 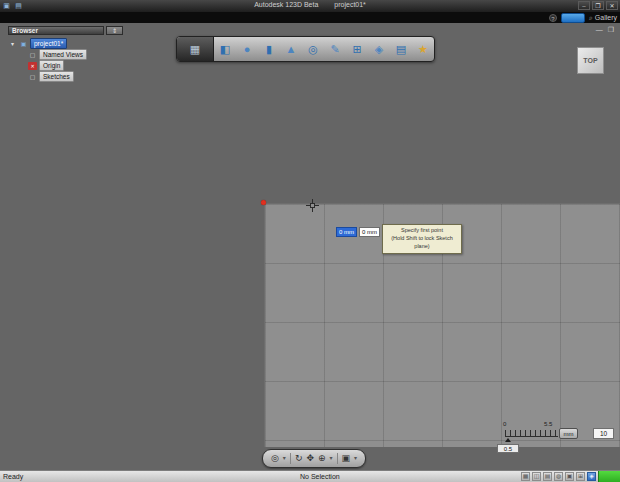 What do you see at coordinates (592, 476) in the screenshot?
I see `status-sync-icon: ◈` at bounding box center [592, 476].